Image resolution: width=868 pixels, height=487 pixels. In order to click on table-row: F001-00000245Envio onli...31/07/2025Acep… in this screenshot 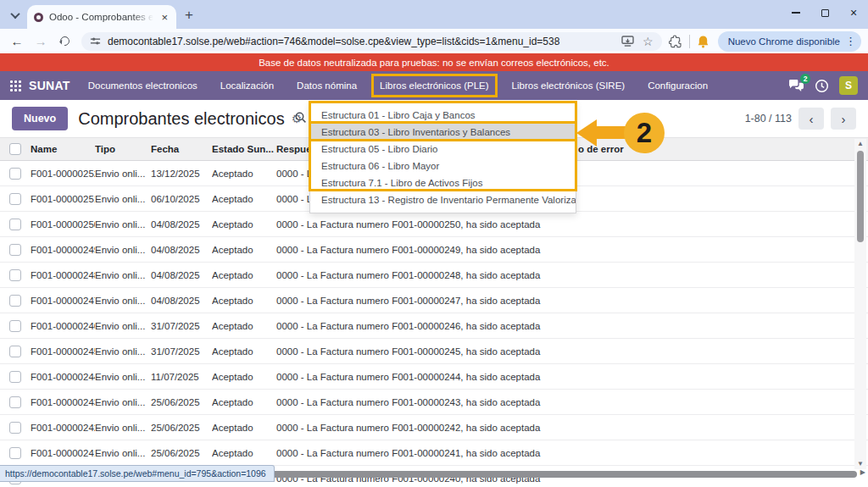, I will do `click(434, 351)`.